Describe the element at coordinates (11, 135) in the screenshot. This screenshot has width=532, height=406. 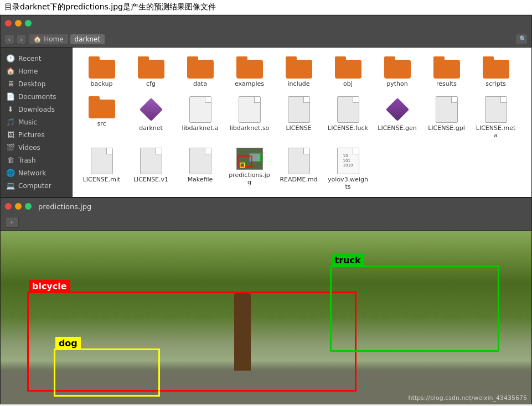
I see `pictures-icon: 🖼` at that location.